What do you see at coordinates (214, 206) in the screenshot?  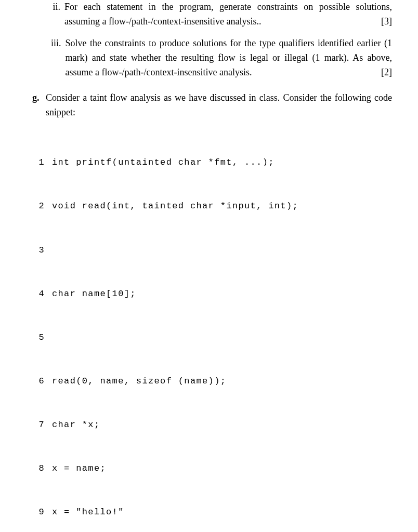 I see `code-line: 2void read(int, tainted char *input, int…` at bounding box center [214, 206].